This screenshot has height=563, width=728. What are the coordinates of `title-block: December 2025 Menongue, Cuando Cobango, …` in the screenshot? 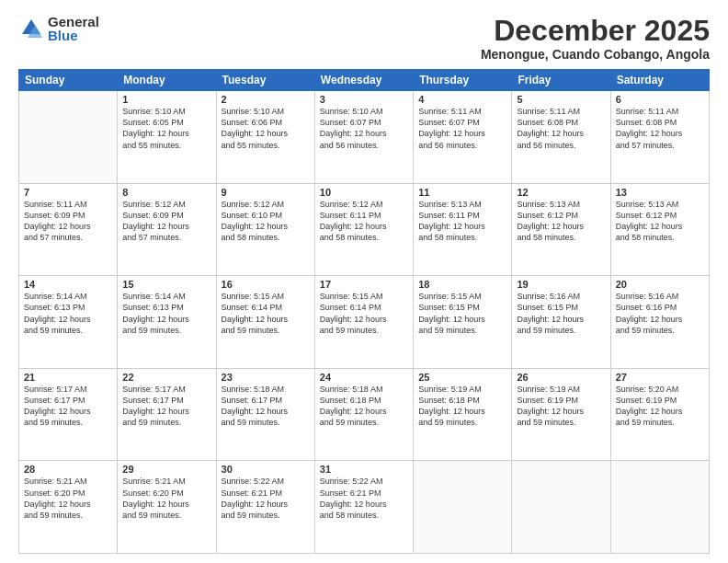 It's located at (596, 39).